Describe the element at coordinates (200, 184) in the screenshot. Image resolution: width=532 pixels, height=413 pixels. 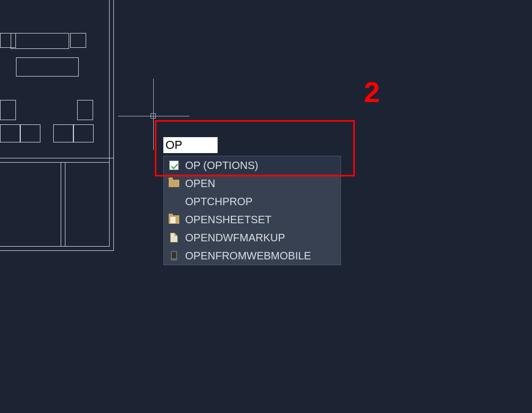
I see `autocomplete-item-label: OPEN` at that location.